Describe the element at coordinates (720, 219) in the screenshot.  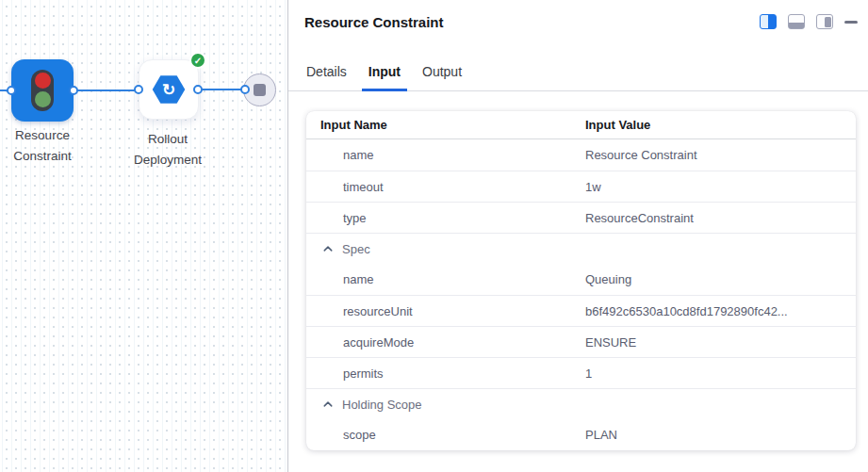
I see `input-value-cell: ResourceConstraint` at that location.